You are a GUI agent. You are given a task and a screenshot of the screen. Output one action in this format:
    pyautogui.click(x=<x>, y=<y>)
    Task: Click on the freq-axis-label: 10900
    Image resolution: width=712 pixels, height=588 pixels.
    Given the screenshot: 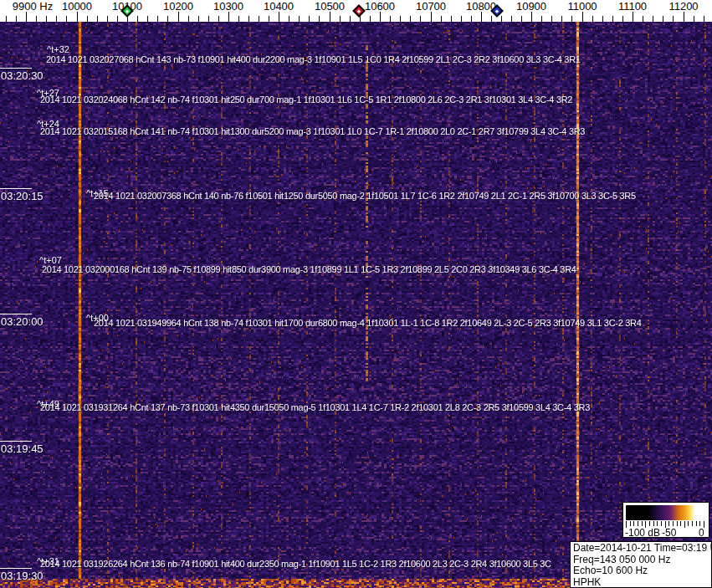 What is the action you would take?
    pyautogui.click(x=531, y=7)
    